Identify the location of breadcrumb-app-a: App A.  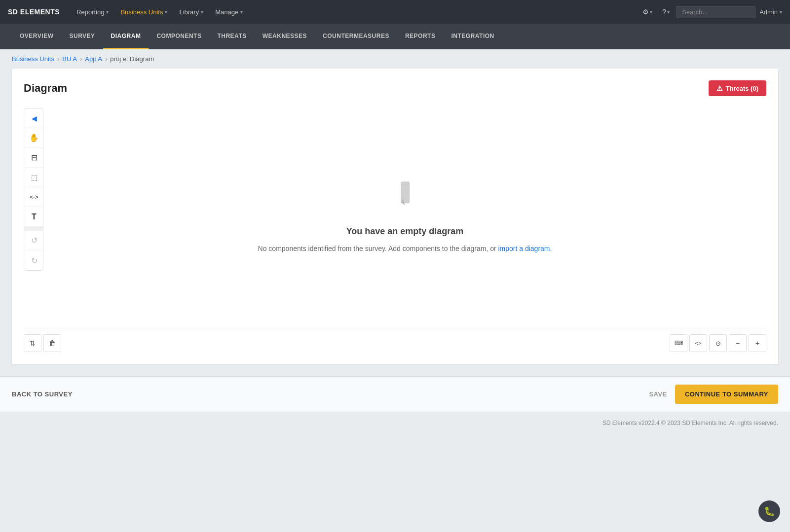
(94, 59).